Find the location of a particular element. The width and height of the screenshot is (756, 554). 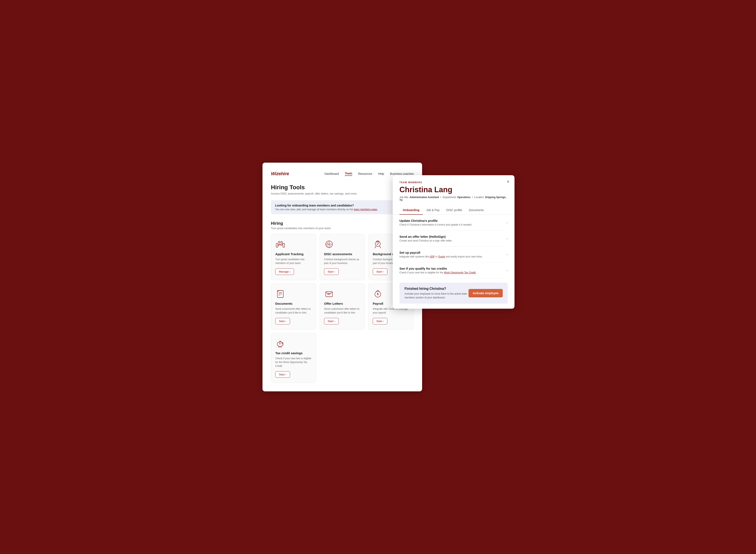

handshake-icon is located at coordinates (281, 244).